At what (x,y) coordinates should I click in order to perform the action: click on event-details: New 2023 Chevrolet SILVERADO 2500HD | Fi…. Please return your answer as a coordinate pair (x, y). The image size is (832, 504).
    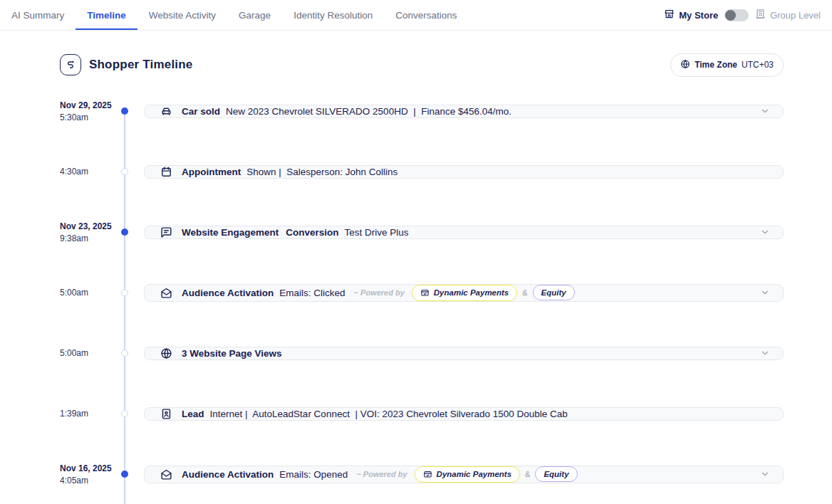
    Looking at the image, I should click on (369, 111).